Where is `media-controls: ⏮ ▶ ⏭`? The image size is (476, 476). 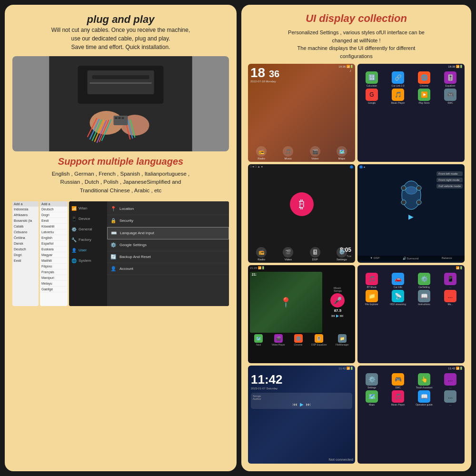 media-controls: ⏮ ▶ ⏭ is located at coordinates (337, 316).